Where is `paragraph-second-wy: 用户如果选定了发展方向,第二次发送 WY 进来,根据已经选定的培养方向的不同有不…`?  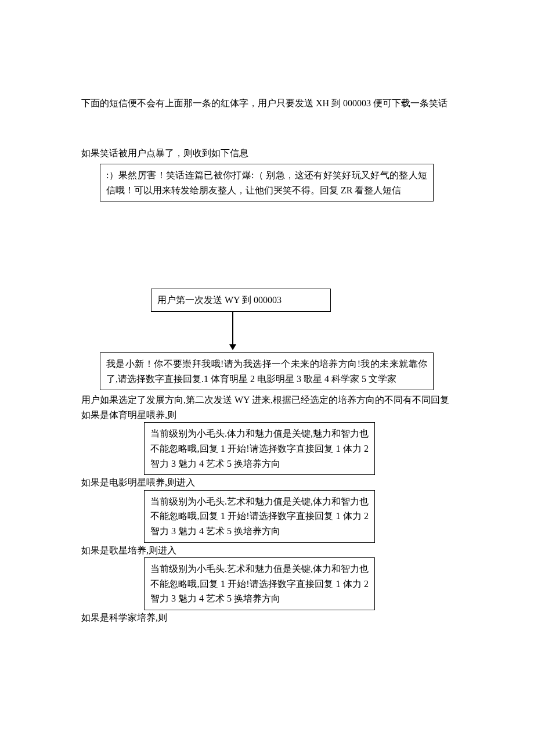 paragraph-second-wy: 用户如果选定了发展方向,第二次发送 WY 进来,根据已经选定的培养方向的不同有不… is located at coordinates (267, 400).